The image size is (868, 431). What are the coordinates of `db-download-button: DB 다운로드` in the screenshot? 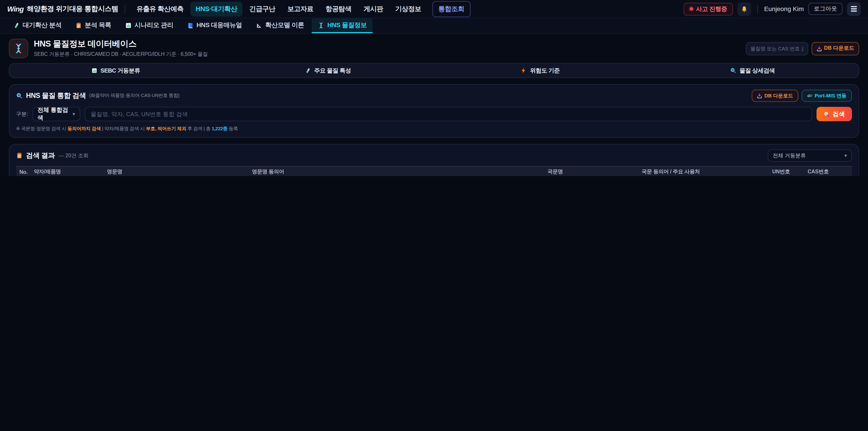 It's located at (835, 49).